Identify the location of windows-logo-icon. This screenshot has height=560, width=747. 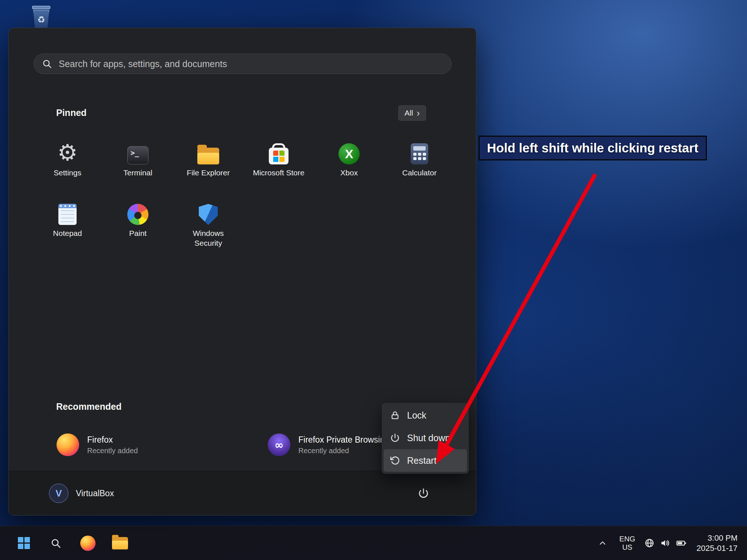
(24, 543).